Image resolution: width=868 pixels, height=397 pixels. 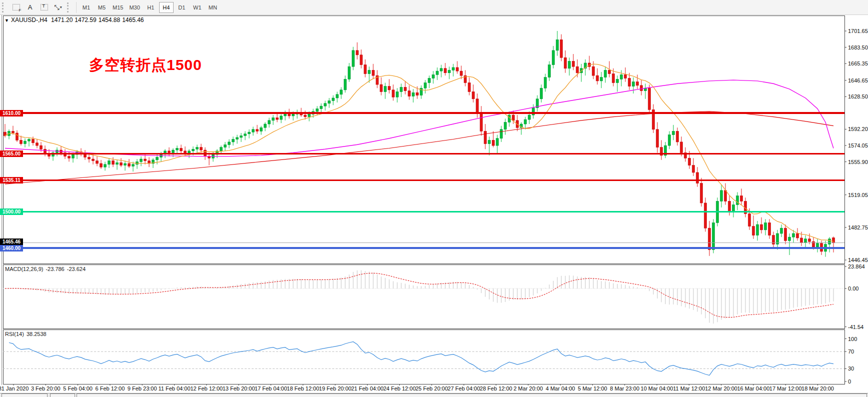 What do you see at coordinates (44, 7) in the screenshot?
I see `text-box-icon: T` at bounding box center [44, 7].